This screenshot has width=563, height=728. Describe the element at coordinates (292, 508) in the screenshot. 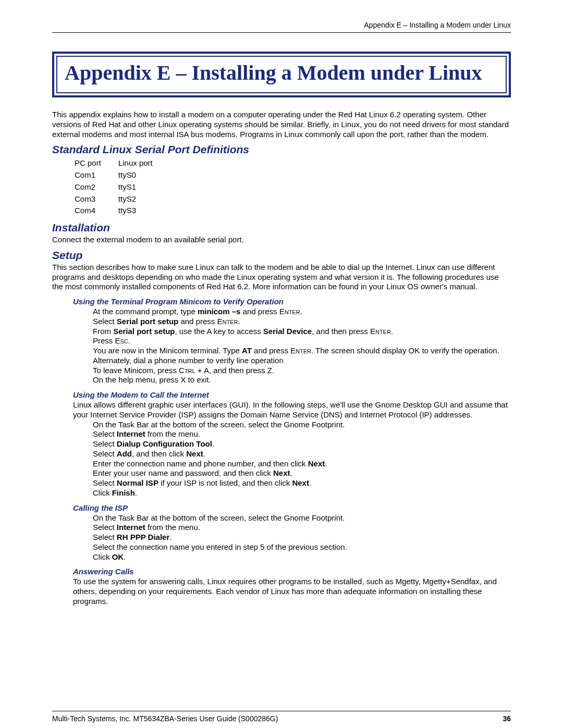

I see `heading-calling-isp: Calling the ISP` at that location.